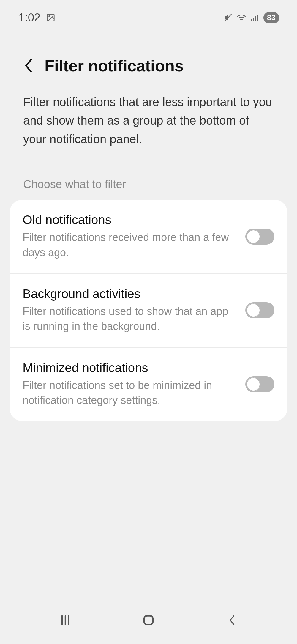 This screenshot has height=644, width=297. I want to click on row-subtitle: Filter notifications received more than …, so click(130, 245).